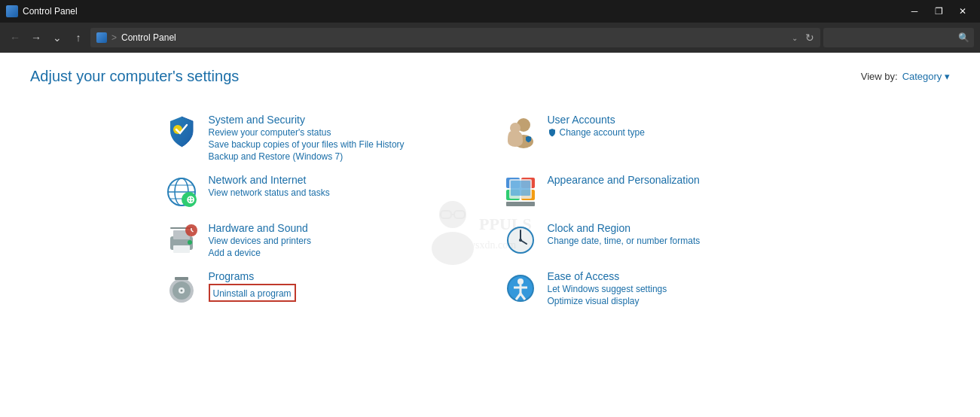 The height and width of the screenshot is (417, 980). What do you see at coordinates (795, 38) in the screenshot?
I see `address-dropdown-button: ⌄` at bounding box center [795, 38].